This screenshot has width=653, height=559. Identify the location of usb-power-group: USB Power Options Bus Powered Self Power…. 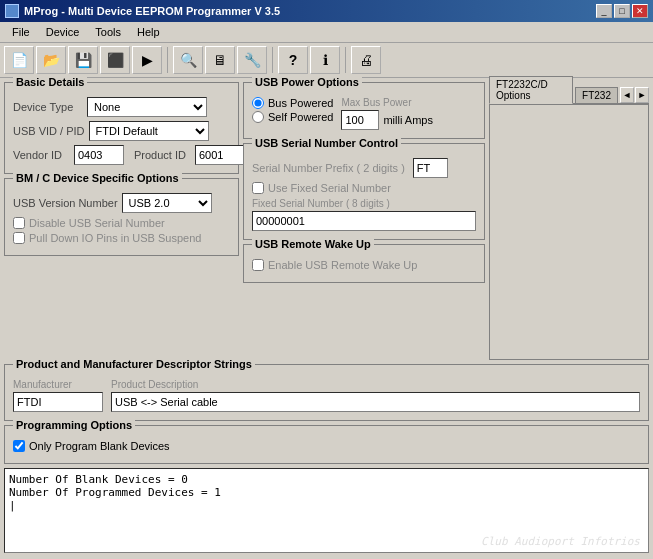
(364, 110).